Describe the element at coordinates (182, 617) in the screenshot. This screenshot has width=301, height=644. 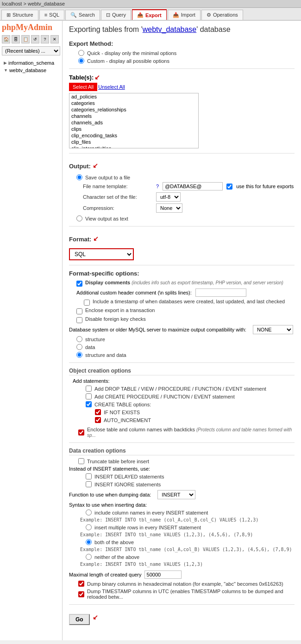
I see `go-row: Go ↙` at that location.